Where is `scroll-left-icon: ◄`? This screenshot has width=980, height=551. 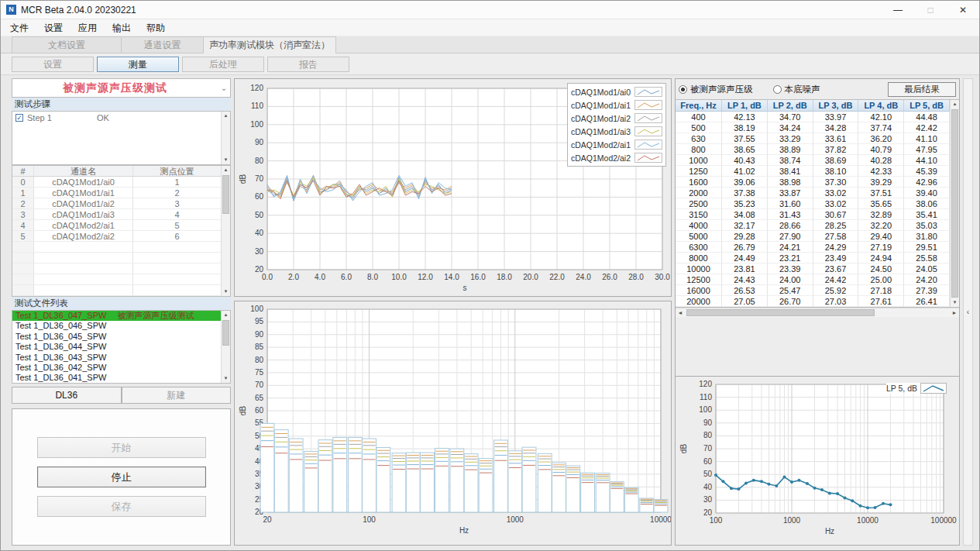 scroll-left-icon: ◄ is located at coordinates (680, 313).